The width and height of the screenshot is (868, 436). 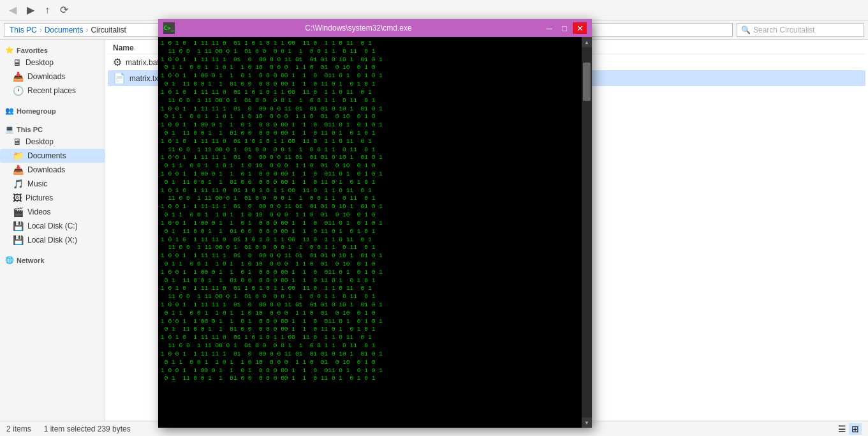 I want to click on music-icon: 🎵, so click(x=18, y=184).